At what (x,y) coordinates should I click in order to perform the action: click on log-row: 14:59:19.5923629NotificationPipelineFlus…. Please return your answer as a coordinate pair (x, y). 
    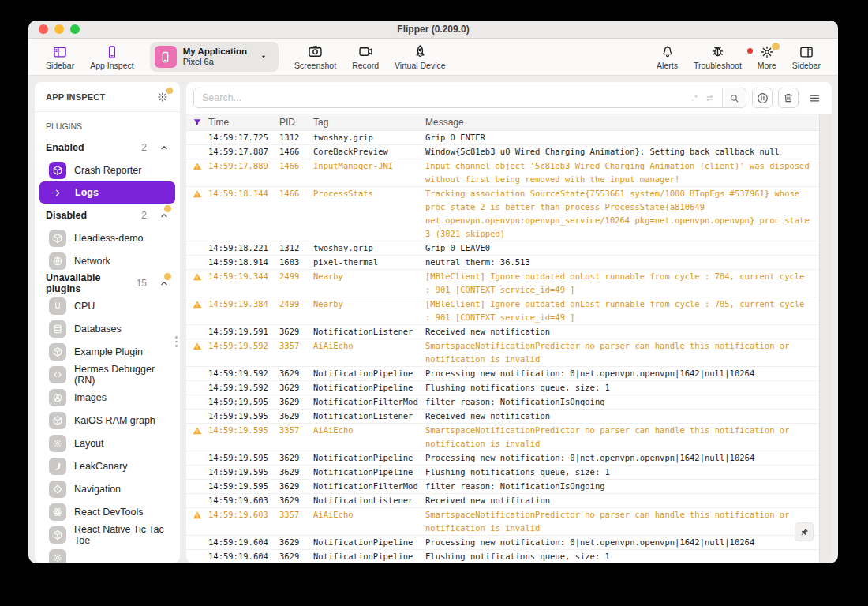
    Looking at the image, I should click on (503, 388).